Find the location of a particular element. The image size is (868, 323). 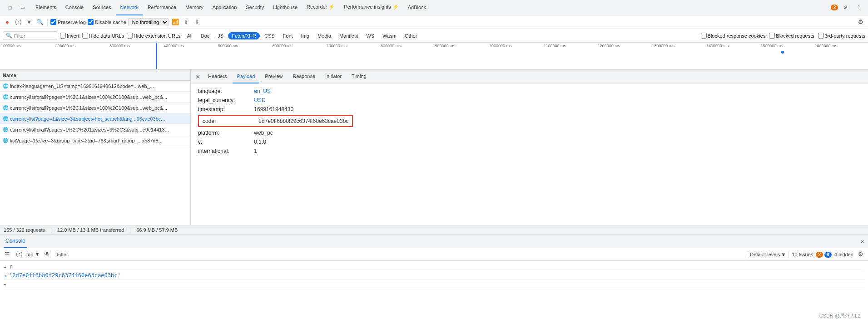

requests-count: 155 / 322 requests is located at coordinates (25, 230).